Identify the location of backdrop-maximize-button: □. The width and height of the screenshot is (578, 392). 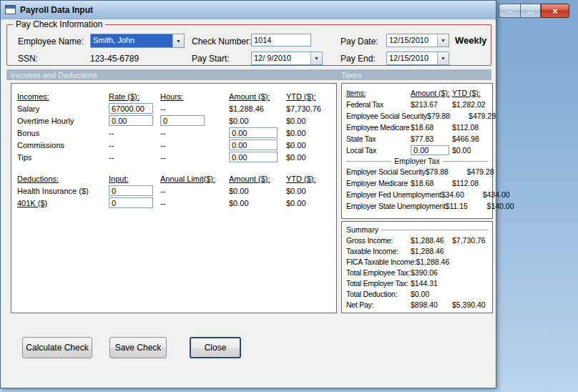
(531, 11).